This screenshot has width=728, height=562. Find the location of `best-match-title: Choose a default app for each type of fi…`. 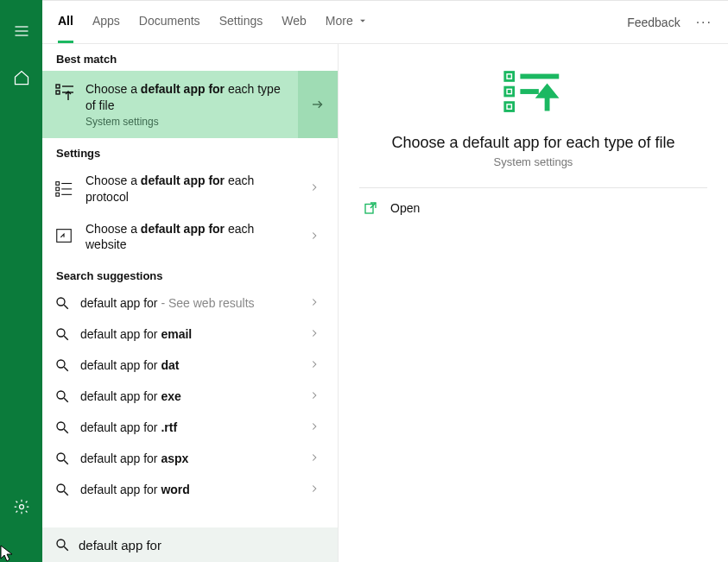

best-match-title: Choose a default app for each type of fi… is located at coordinates (187, 98).